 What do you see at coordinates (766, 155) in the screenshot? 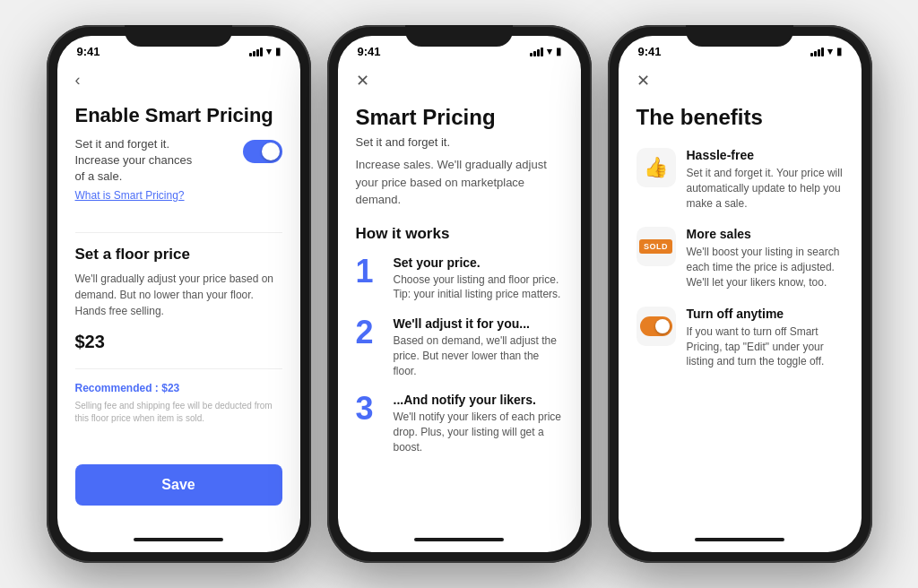
I see `benefit-title-1: Hassle-free` at bounding box center [766, 155].